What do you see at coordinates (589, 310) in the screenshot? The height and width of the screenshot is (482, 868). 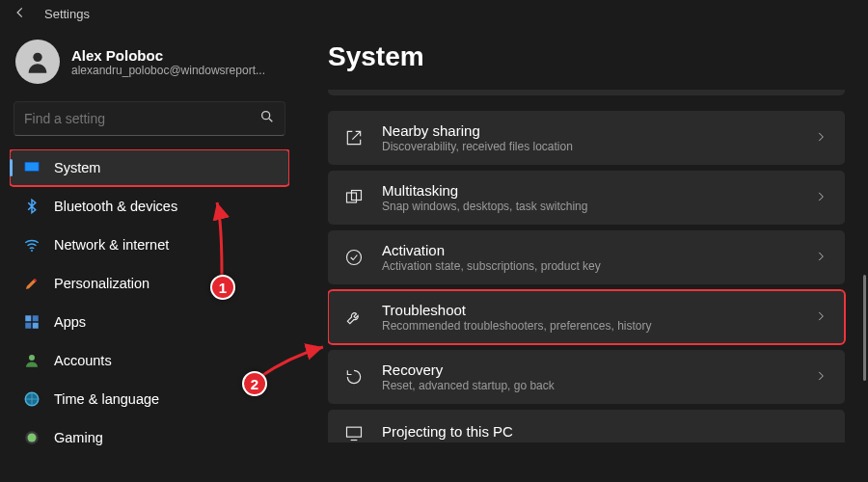 I see `card-title: Troubleshoot` at bounding box center [589, 310].